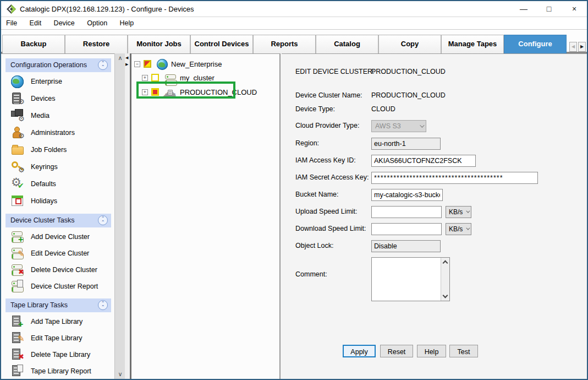 The width and height of the screenshot is (588, 380). I want to click on close-button: ×, so click(574, 9).